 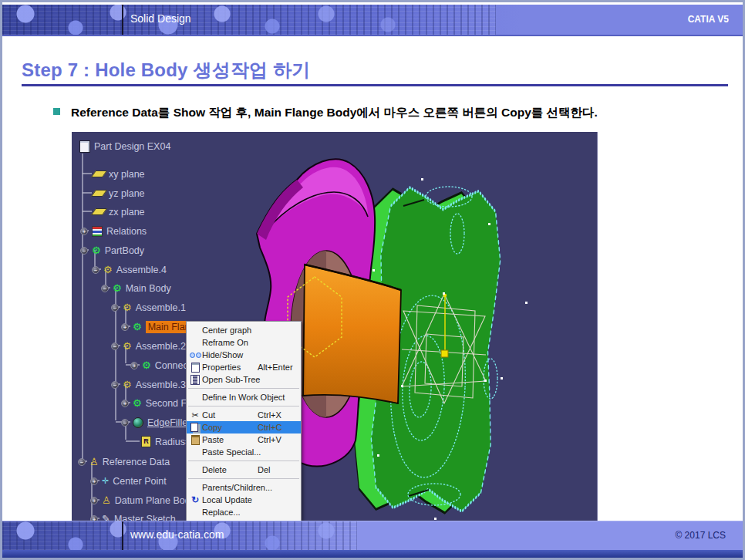 What do you see at coordinates (148, 307) in the screenshot?
I see `tree-item-assemble1: ⚙Assemble.1` at bounding box center [148, 307].